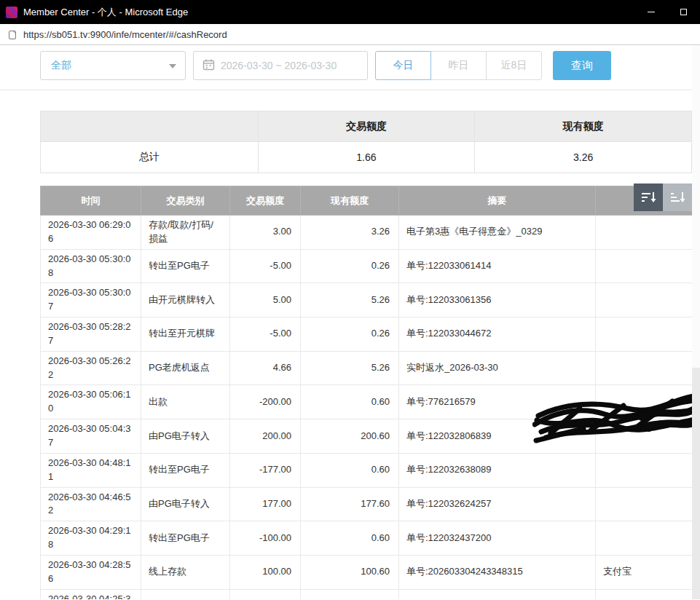 The image size is (700, 600). Describe the element at coordinates (265, 594) in the screenshot. I see `cell-amount: -1.00` at that location.